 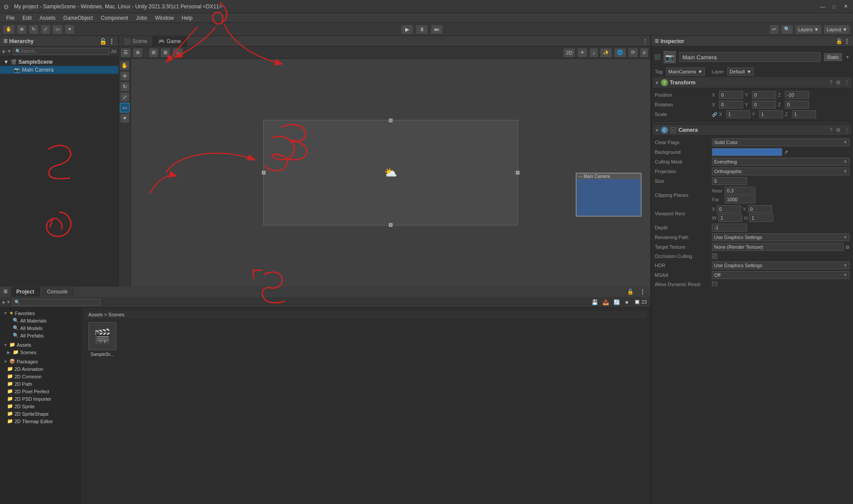 What do you see at coordinates (778, 247) in the screenshot?
I see `target-texture-dropdown: None (Render Texture)` at bounding box center [778, 247].